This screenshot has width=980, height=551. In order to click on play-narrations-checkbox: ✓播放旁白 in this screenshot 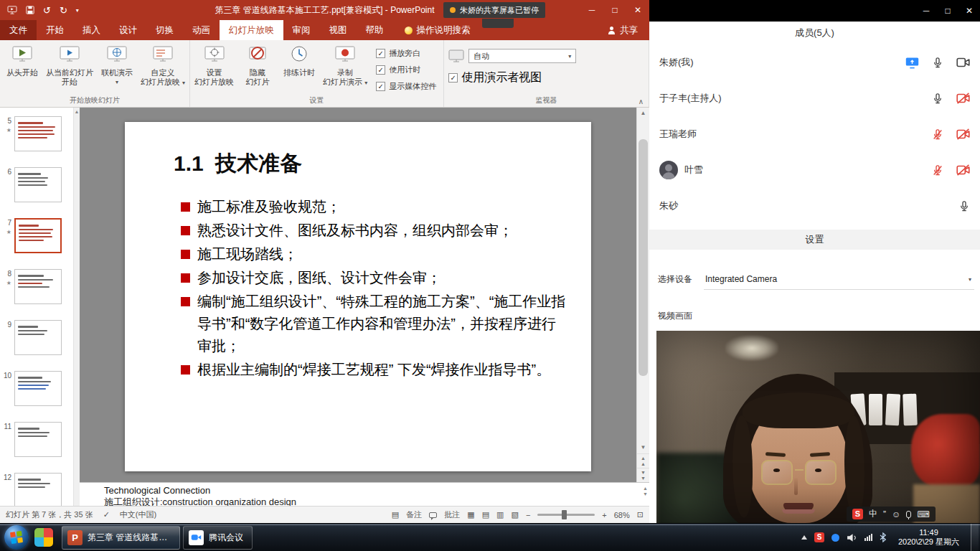, I will do `click(406, 53)`.